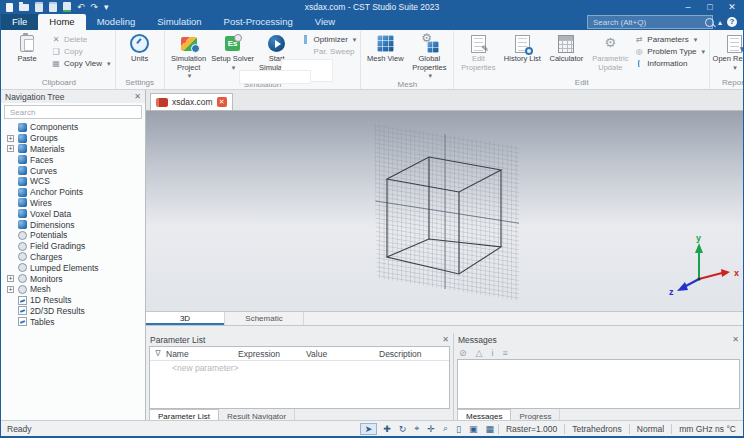  What do you see at coordinates (414, 354) in the screenshot?
I see `column-description: Description` at bounding box center [414, 354].